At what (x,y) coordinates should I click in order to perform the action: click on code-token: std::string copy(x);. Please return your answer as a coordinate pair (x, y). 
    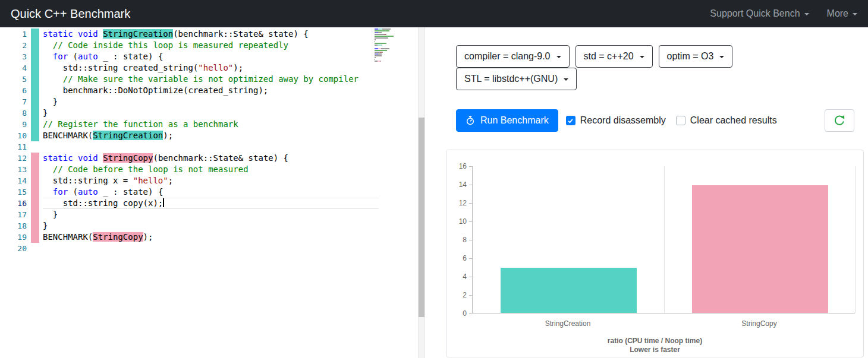
    Looking at the image, I should click on (103, 203).